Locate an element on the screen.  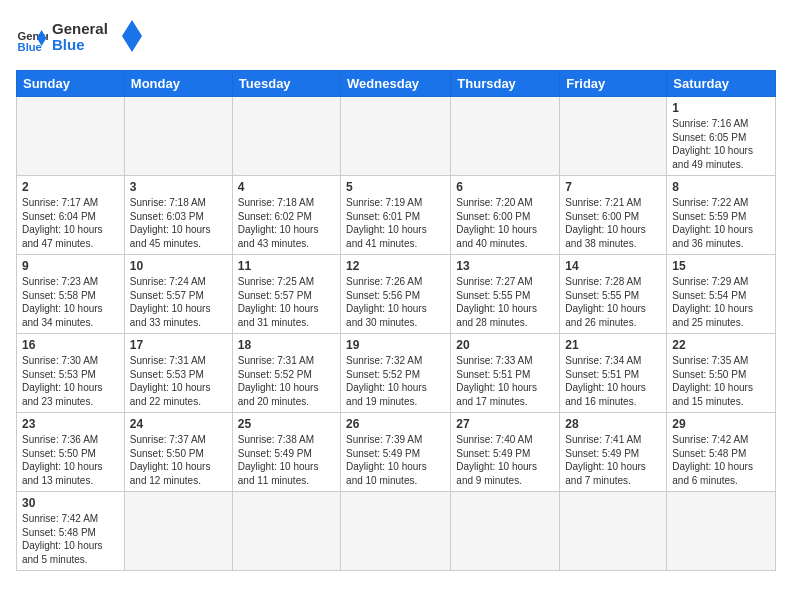
day-number: 14 is located at coordinates (613, 266).